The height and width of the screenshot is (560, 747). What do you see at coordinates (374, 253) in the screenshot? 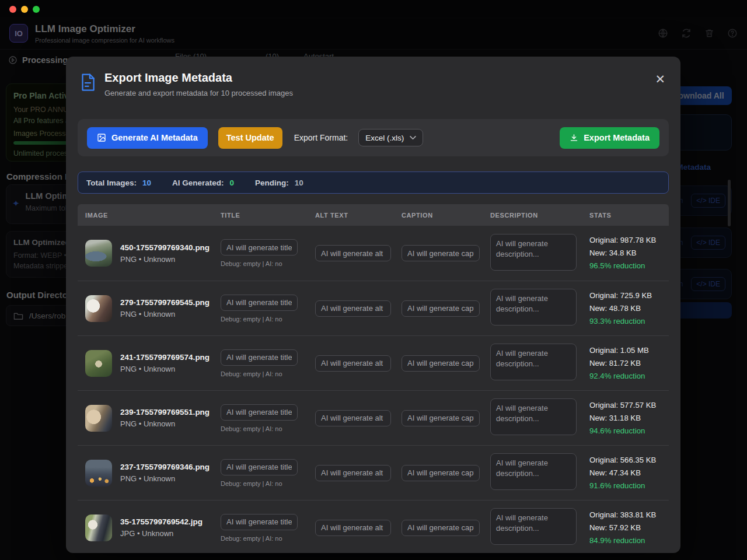
I see `table-row: 450-1755799769340.png PNG • Unknown Debu…` at bounding box center [374, 253].